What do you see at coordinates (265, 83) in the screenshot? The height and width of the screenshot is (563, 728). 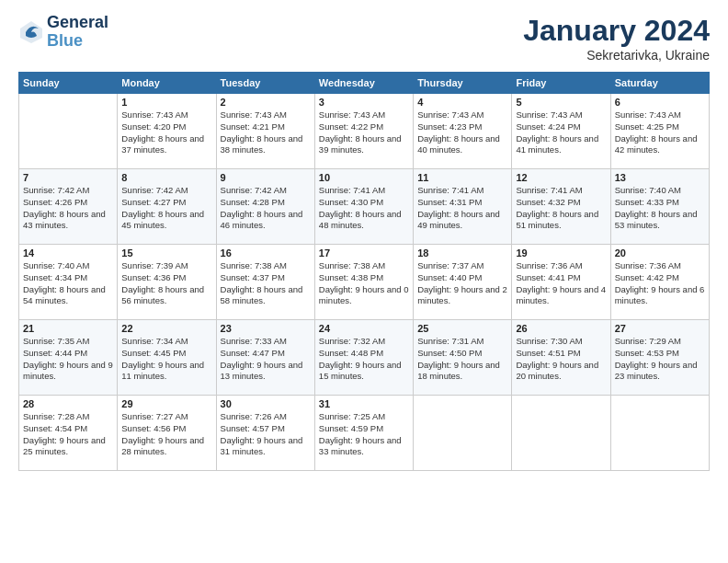 I see `weekday-header: Tuesday` at bounding box center [265, 83].